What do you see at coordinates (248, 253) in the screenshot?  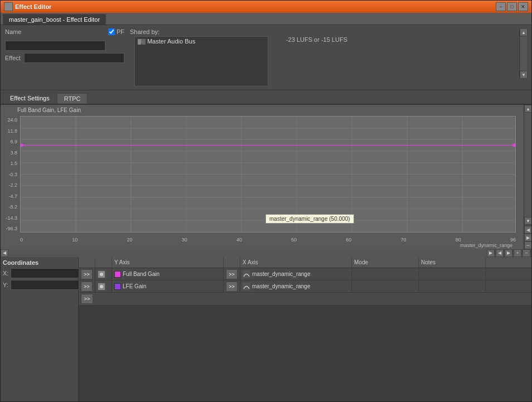 I see `hscroll-track` at bounding box center [248, 253].